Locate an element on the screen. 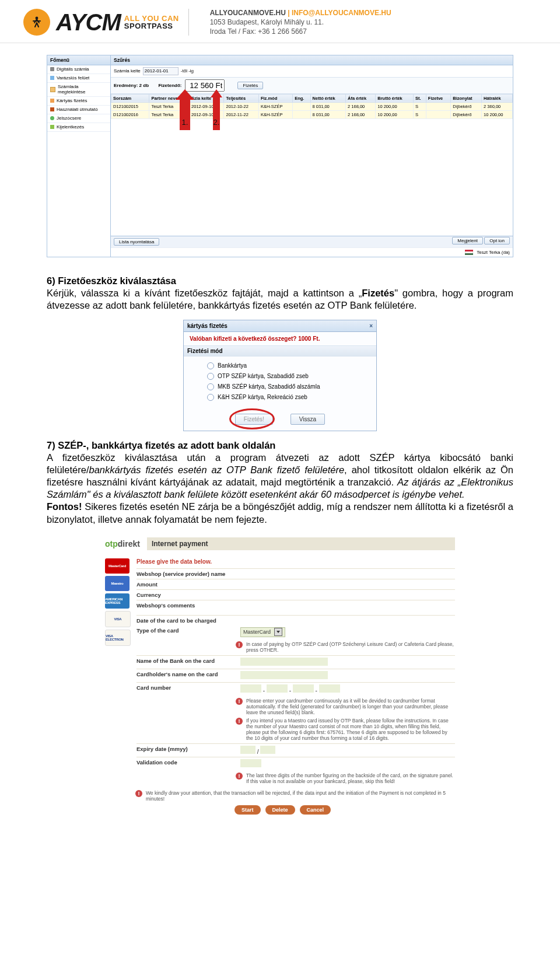 The width and height of the screenshot is (560, 961). col-header: Szla kelte is located at coordinates (206, 98).